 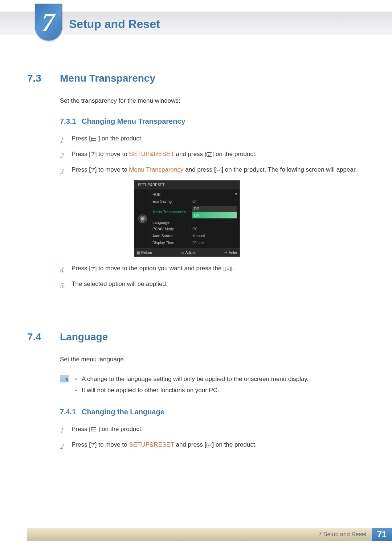 I want to click on section-intro: Set the menu language., so click(x=212, y=360).